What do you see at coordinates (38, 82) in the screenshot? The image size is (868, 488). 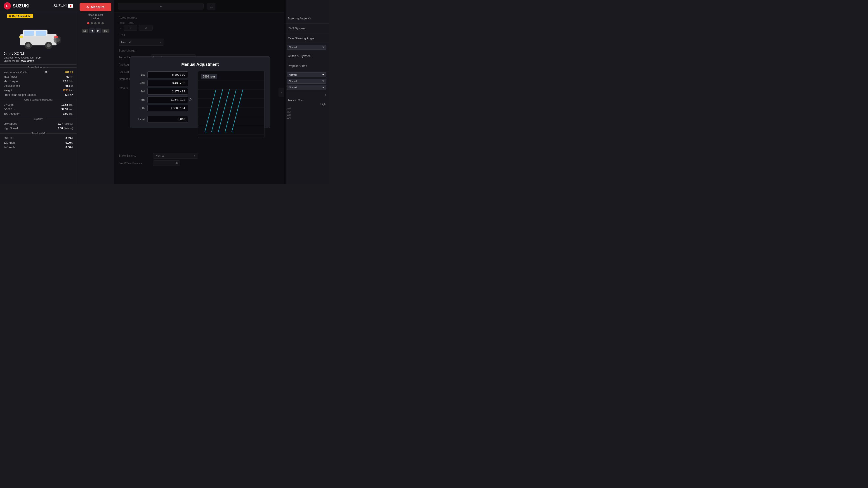 I see `max-torque-row: Max Torque 70.8ft-lb` at bounding box center [38, 82].